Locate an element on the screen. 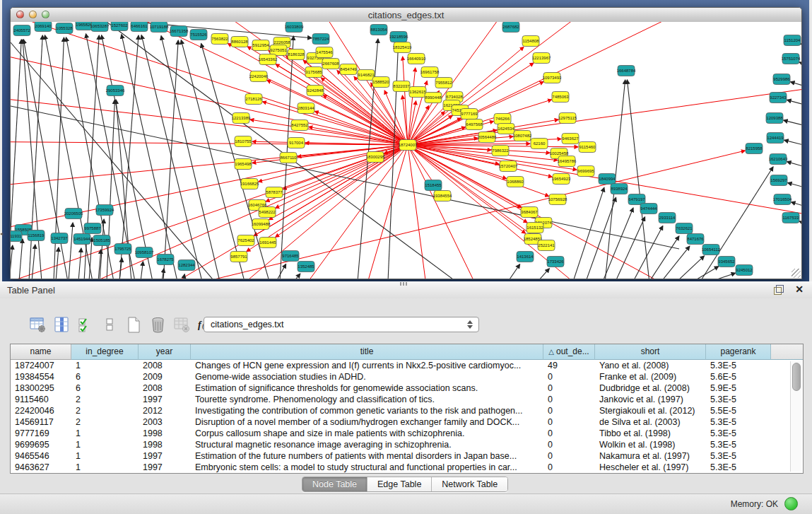 Image resolution: width=812 pixels, height=514 pixels. splitter-handle is located at coordinates (404, 284).